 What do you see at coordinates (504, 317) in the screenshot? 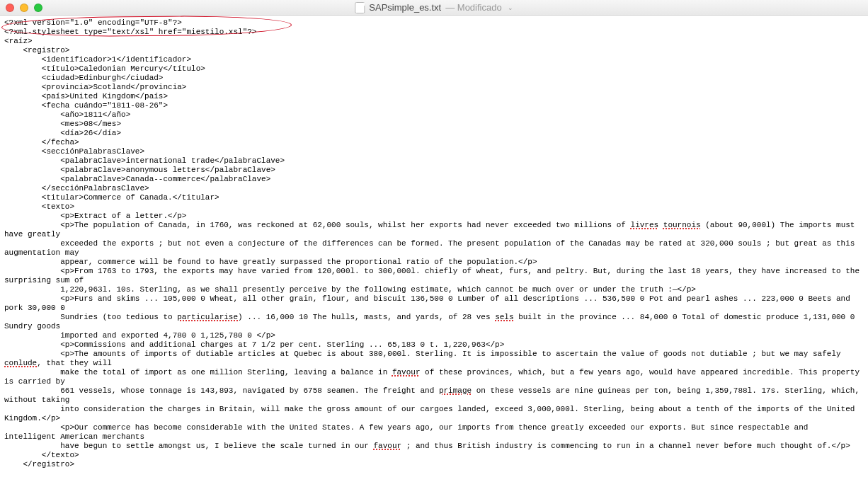
I see `spell-error: sels` at bounding box center [504, 317].